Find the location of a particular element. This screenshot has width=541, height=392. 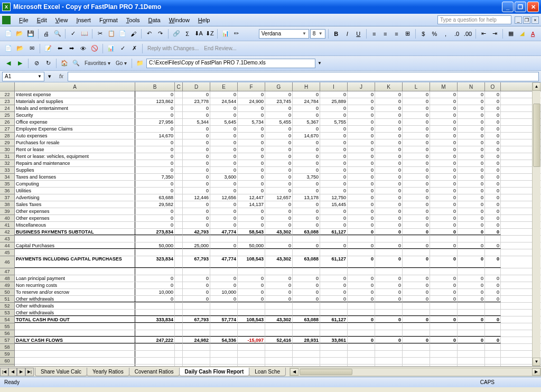

grid-row: DAILY CASH FLOWS247,22224,98254,336-15,0… is located at coordinates (278, 340).